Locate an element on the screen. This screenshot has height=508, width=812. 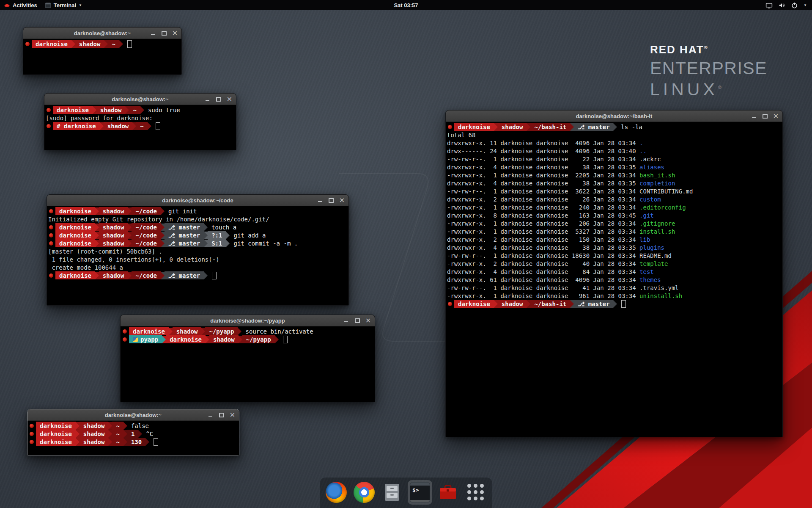
ls-column: 26 is located at coordinates (581, 199).